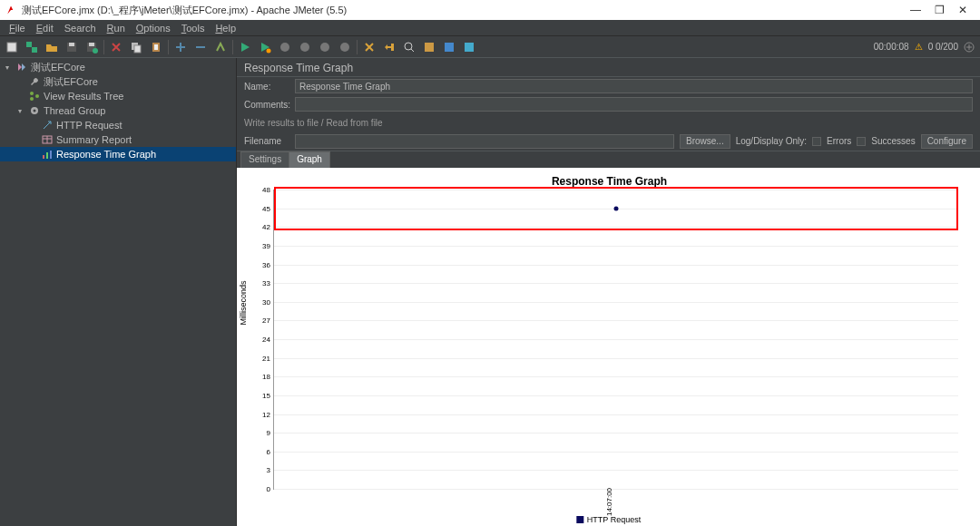 The height and width of the screenshot is (526, 980). I want to click on paste-icon, so click(156, 47).